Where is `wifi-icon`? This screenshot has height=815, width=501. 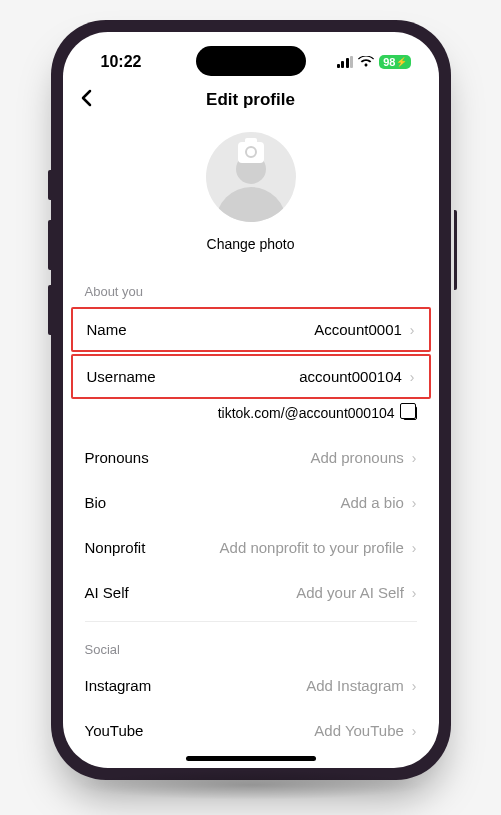 wifi-icon is located at coordinates (366, 62).